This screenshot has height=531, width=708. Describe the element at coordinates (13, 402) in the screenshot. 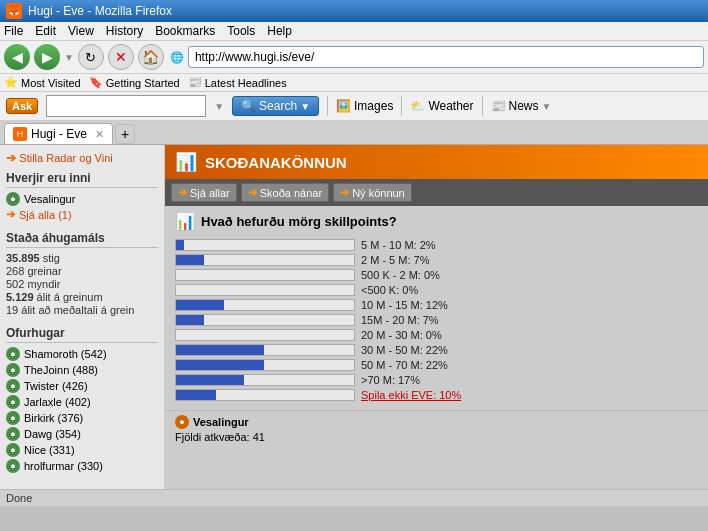

I see `user-icon-4: ●` at that location.